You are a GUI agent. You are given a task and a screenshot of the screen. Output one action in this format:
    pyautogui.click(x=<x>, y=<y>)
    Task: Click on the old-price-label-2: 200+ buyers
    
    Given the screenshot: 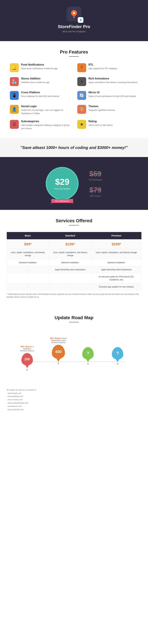 What is the action you would take?
    pyautogui.click(x=95, y=196)
    